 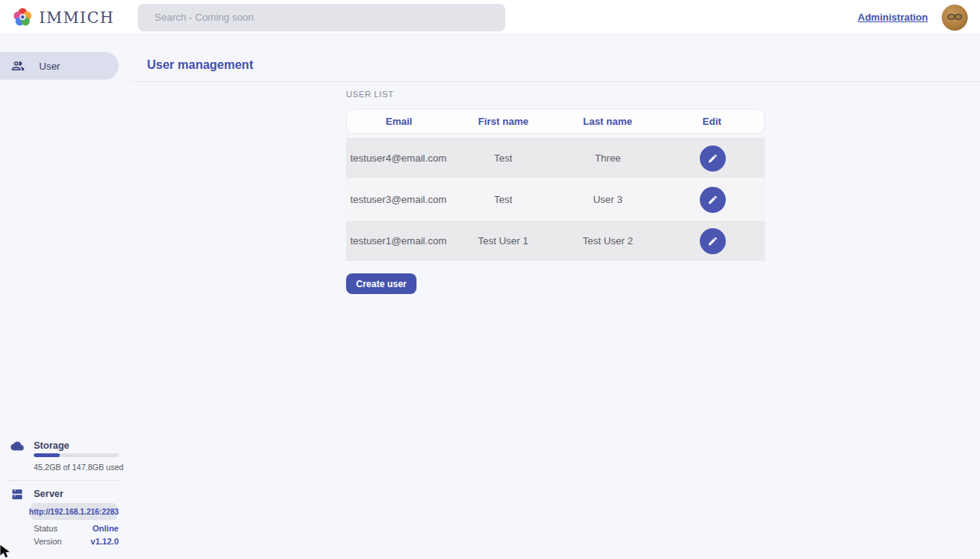 What do you see at coordinates (49, 494) in the screenshot?
I see `server-heading: Server` at bounding box center [49, 494].